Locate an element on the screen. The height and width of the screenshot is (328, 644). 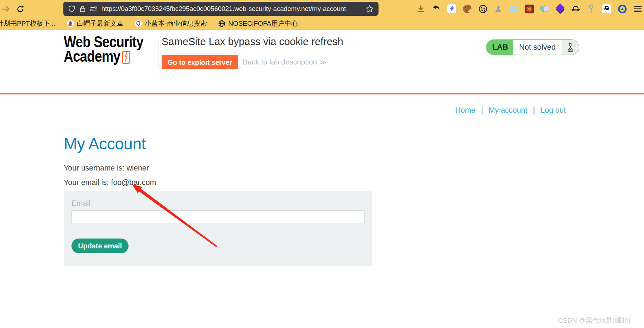
circle-logo-icon is located at coordinates (622, 9).